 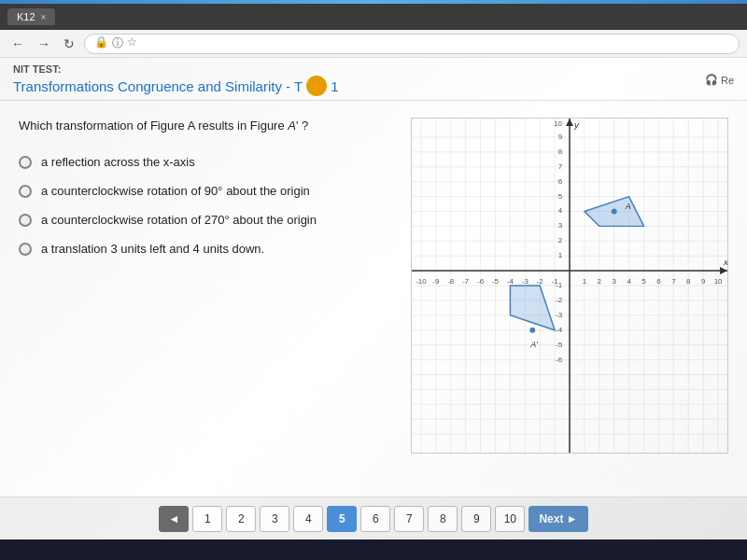 What do you see at coordinates (627, 206) in the screenshot?
I see `figure-a-label: A` at bounding box center [627, 206].